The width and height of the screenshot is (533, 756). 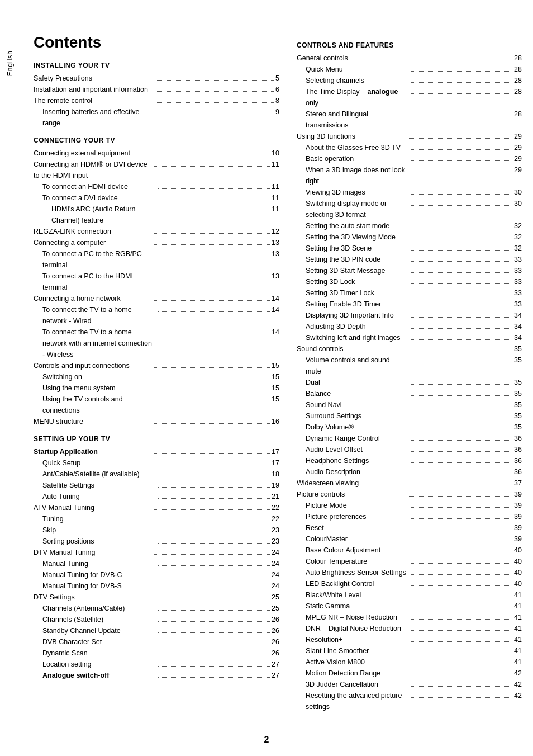 What do you see at coordinates (275, 463) in the screenshot?
I see `toc-page-num: 17` at bounding box center [275, 463].